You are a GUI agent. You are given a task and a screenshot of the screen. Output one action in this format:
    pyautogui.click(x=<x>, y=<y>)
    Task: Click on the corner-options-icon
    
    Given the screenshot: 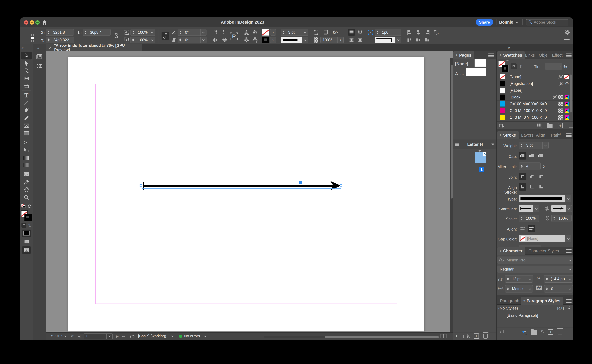 What is the action you would take?
    pyautogui.click(x=316, y=32)
    